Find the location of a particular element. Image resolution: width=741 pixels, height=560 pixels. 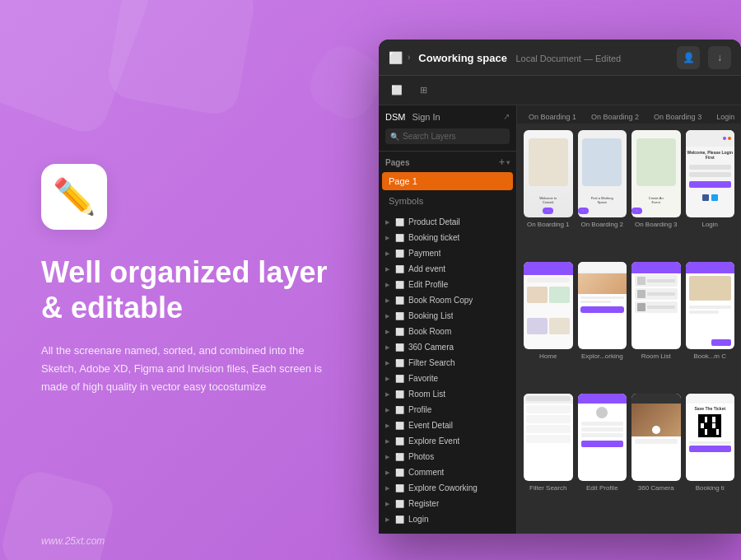

explore-content is located at coordinates (603, 305).